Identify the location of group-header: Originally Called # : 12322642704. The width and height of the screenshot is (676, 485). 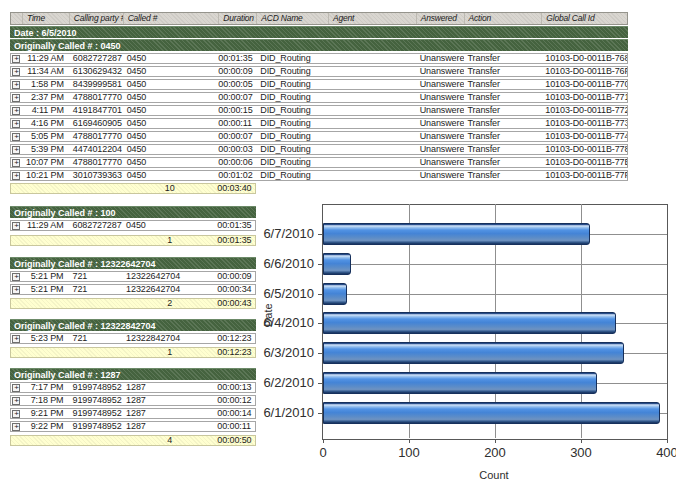
(133, 263).